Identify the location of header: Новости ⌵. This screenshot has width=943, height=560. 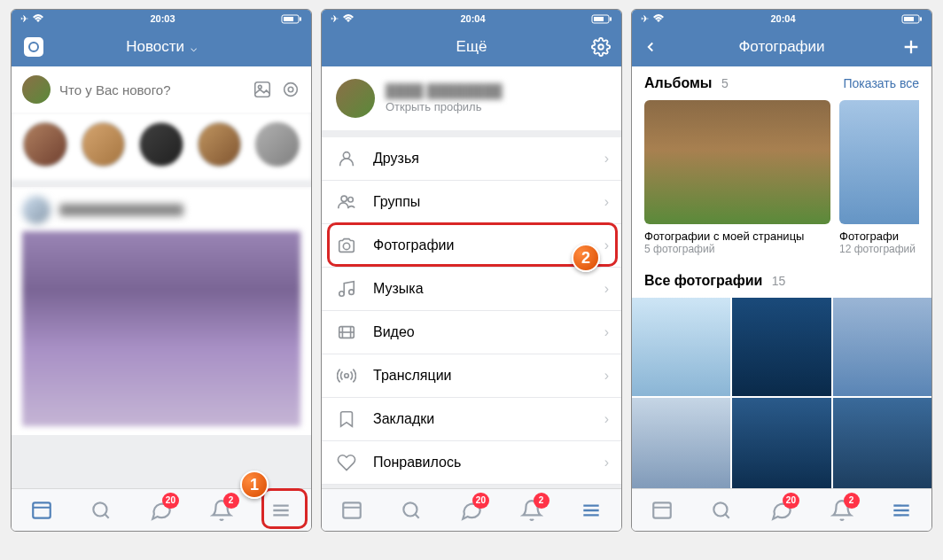
(161, 47).